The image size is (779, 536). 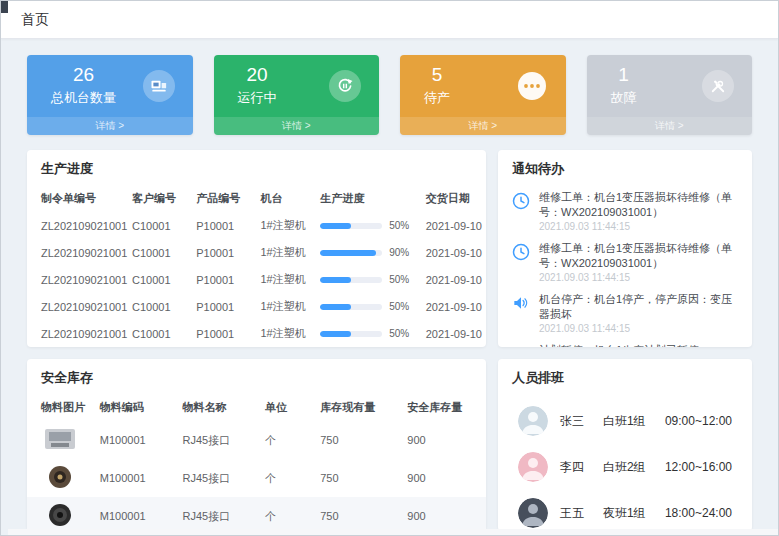 What do you see at coordinates (160, 198) in the screenshot?
I see `column-header: 客户编号` at bounding box center [160, 198].